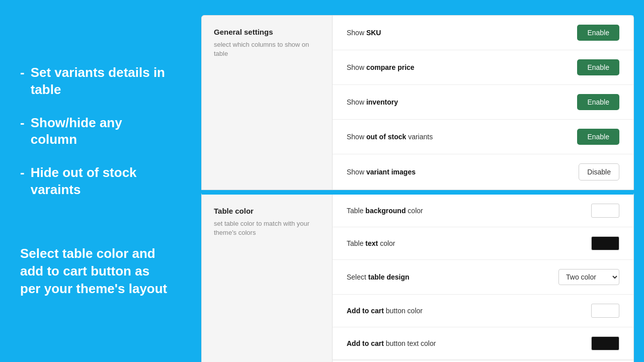 The width and height of the screenshot is (644, 362). What do you see at coordinates (267, 211) in the screenshot?
I see `table-color-title: Table color` at bounding box center [267, 211].